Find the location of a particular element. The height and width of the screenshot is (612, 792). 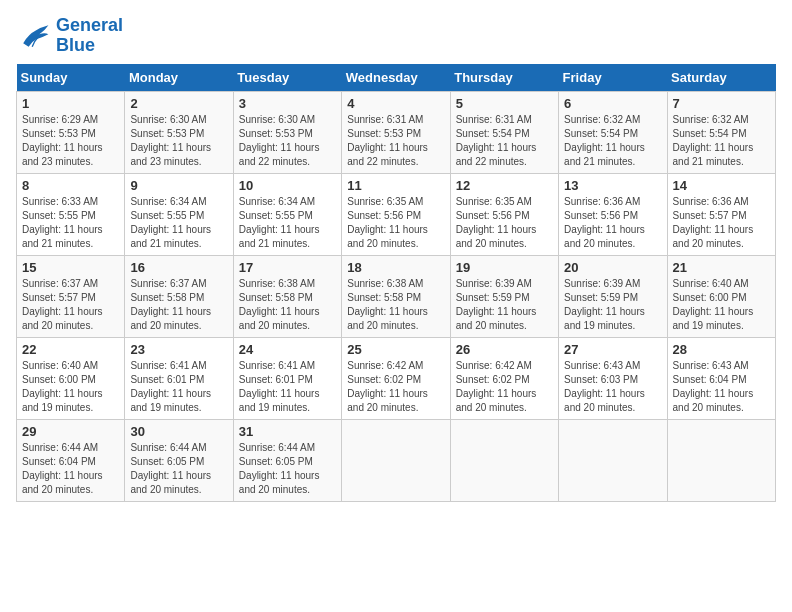

calendar-day-cell: 1 Sunrise: 6:29 AM Sunset: 5:53 PM Dayli… is located at coordinates (71, 132).